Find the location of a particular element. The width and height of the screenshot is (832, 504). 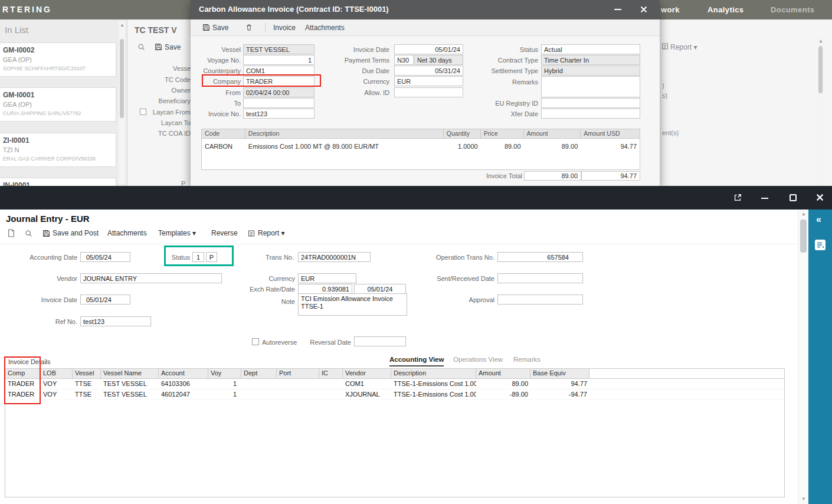

eu-registry-id-field is located at coordinates (591, 103).